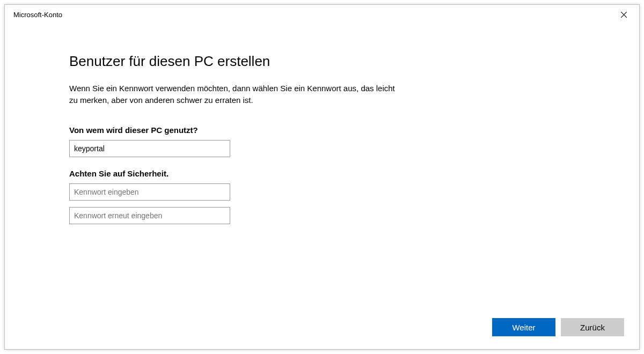 The height and width of the screenshot is (354, 644). What do you see at coordinates (624, 14) in the screenshot?
I see `close-button` at bounding box center [624, 14].